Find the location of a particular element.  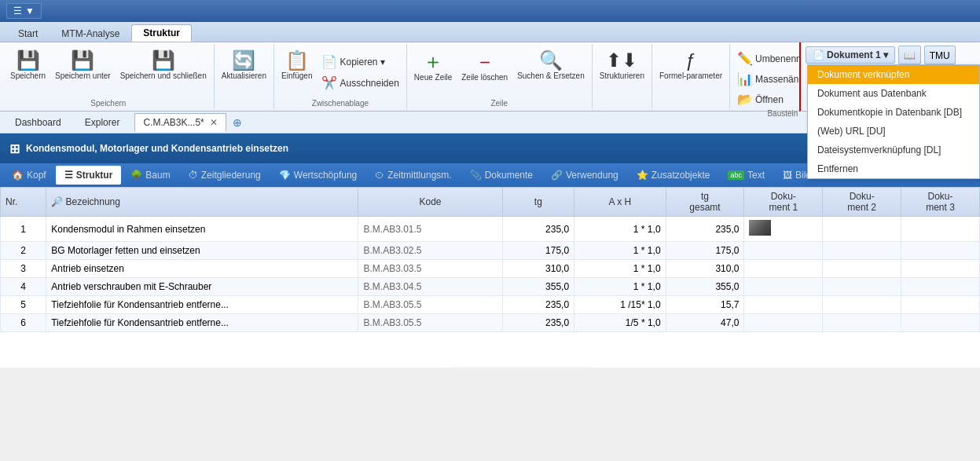

zeile-loeschen-icon: － is located at coordinates (485, 61).